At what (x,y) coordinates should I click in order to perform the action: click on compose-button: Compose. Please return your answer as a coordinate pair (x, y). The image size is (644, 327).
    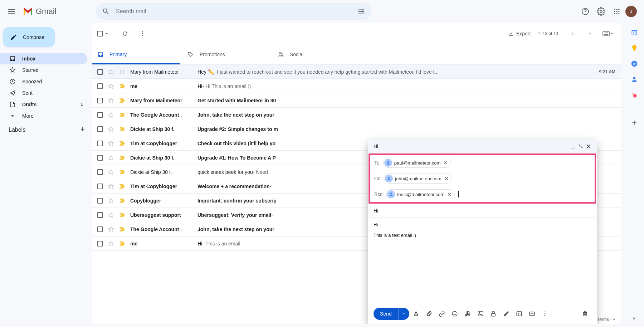
    Looking at the image, I should click on (29, 37).